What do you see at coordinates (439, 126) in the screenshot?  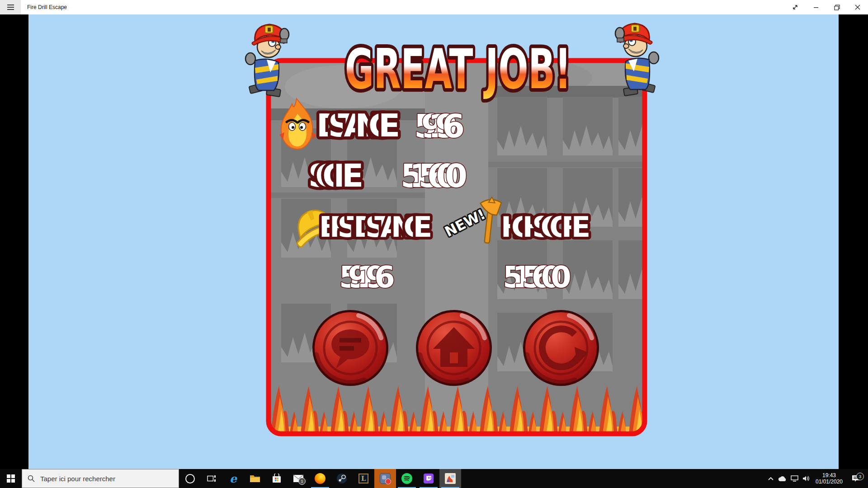 I see `distance-value: 59196` at bounding box center [439, 126].